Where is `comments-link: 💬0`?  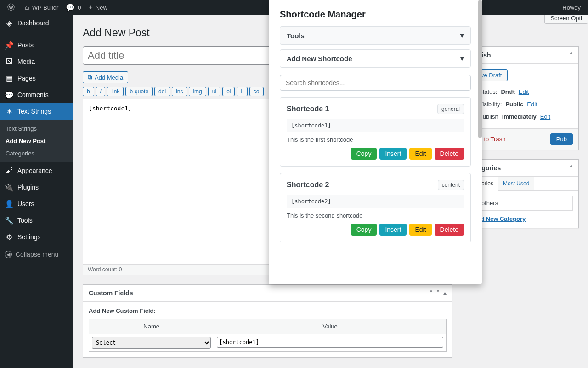
comments-link: 💬0 is located at coordinates (74, 7).